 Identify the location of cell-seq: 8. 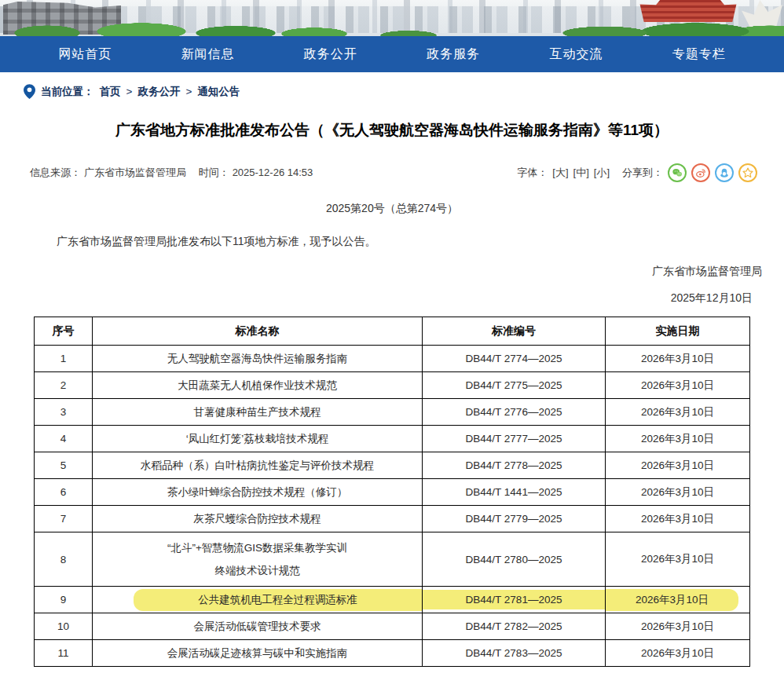
(64, 559).